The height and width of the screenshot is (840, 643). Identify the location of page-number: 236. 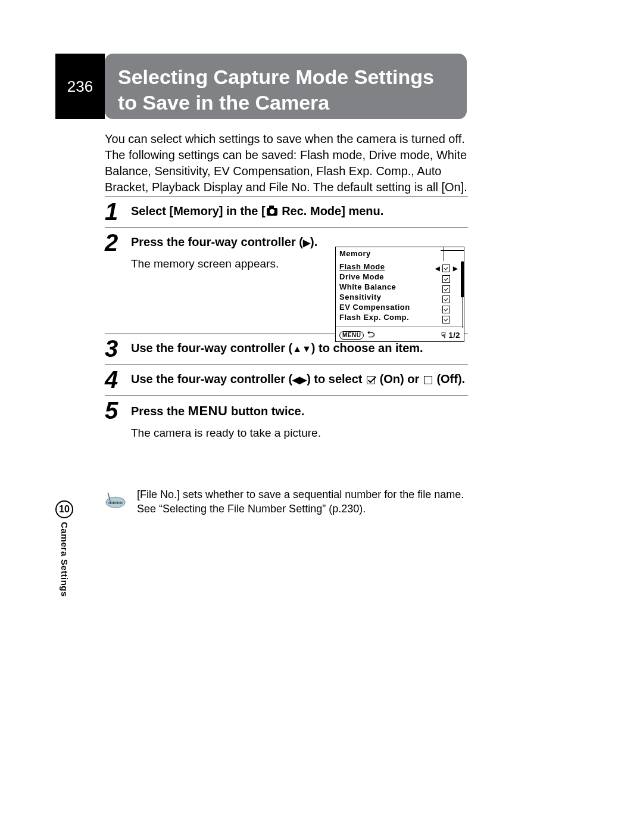
(80, 86).